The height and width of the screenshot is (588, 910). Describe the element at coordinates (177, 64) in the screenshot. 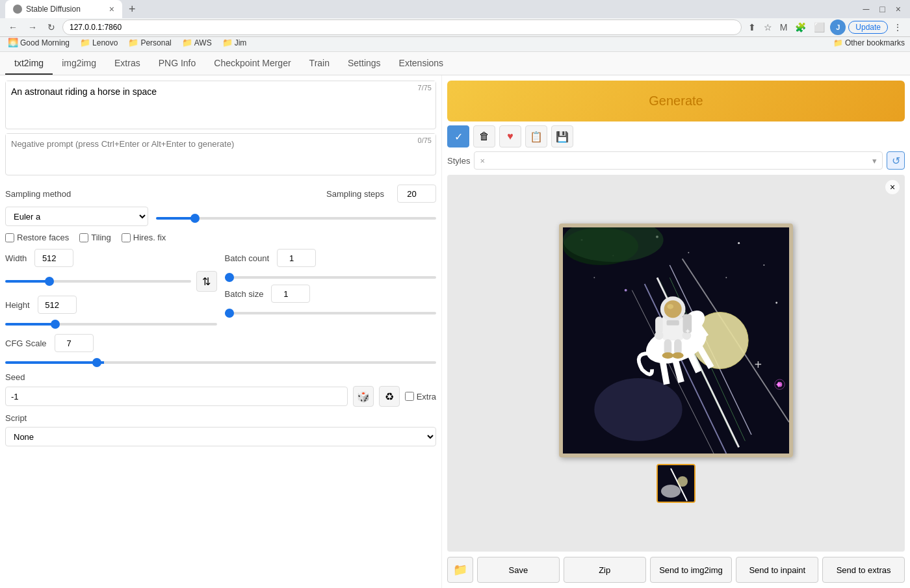

I see `tab-png-info: PNG Info` at that location.